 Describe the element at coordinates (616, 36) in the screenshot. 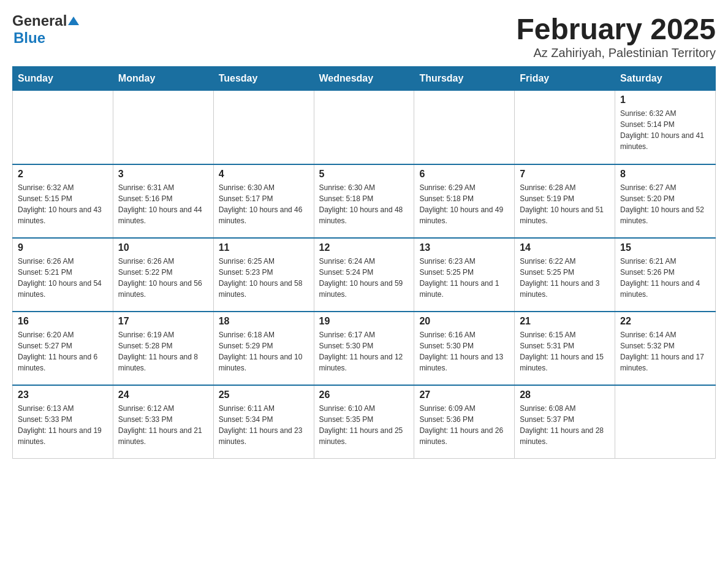

I see `title-section: February 2025 Az Zahiriyah, Palestinian …` at that location.